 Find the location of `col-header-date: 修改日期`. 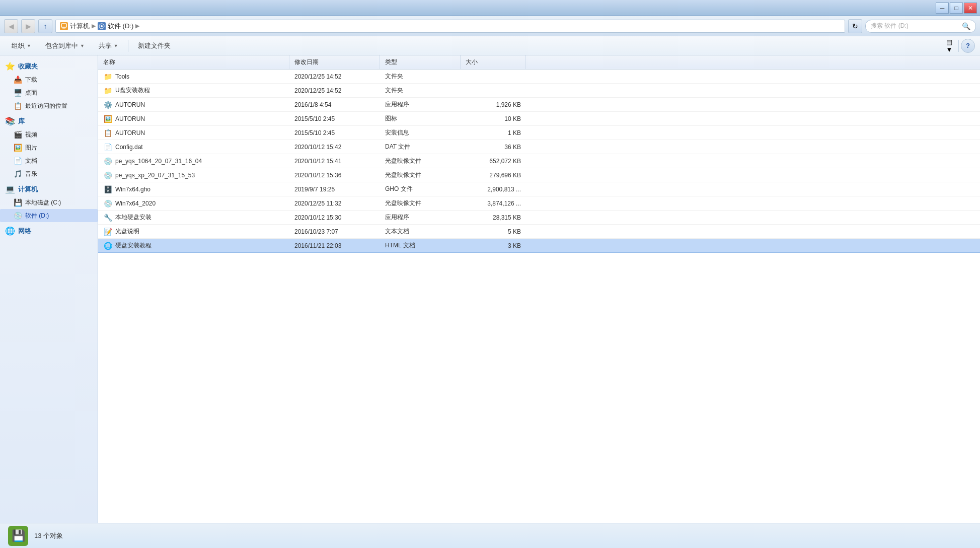

col-header-date: 修改日期 is located at coordinates (335, 62).